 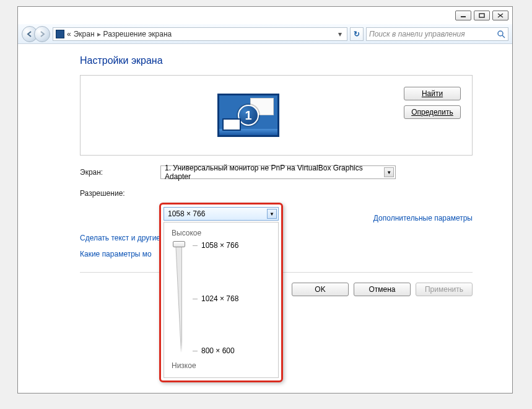 What do you see at coordinates (276, 61) in the screenshot?
I see `page-title: Настройки экрана` at bounding box center [276, 61].